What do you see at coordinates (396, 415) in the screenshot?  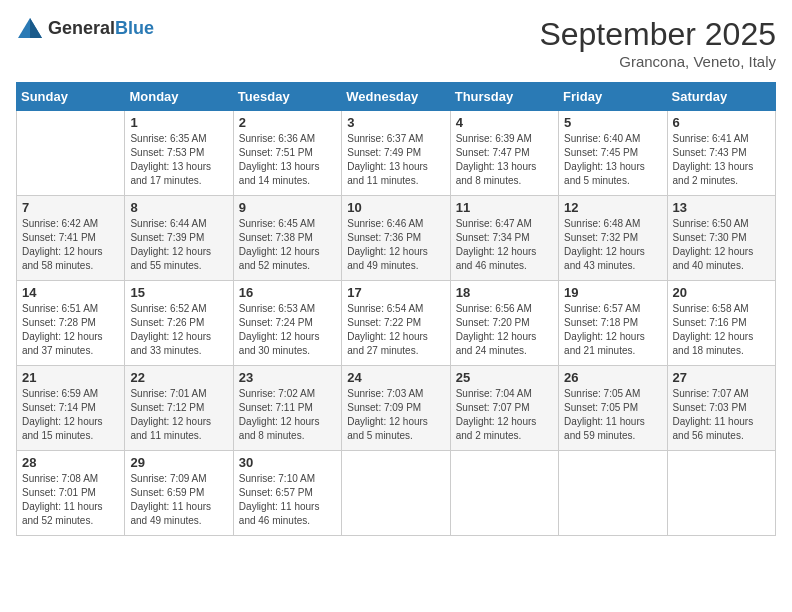 I see `day-info: Sunrise: 7:03 AM Sunset: 7:09 PM Dayligh…` at bounding box center [396, 415].